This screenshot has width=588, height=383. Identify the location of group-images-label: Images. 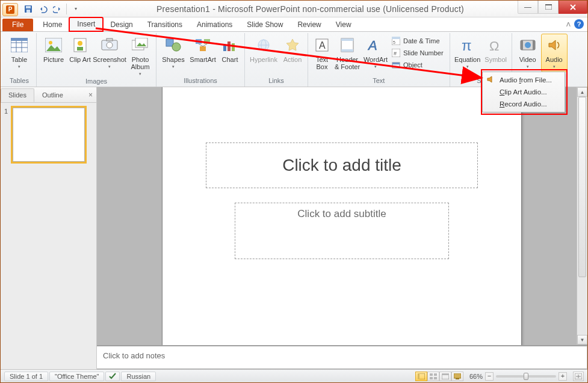
(96, 82).